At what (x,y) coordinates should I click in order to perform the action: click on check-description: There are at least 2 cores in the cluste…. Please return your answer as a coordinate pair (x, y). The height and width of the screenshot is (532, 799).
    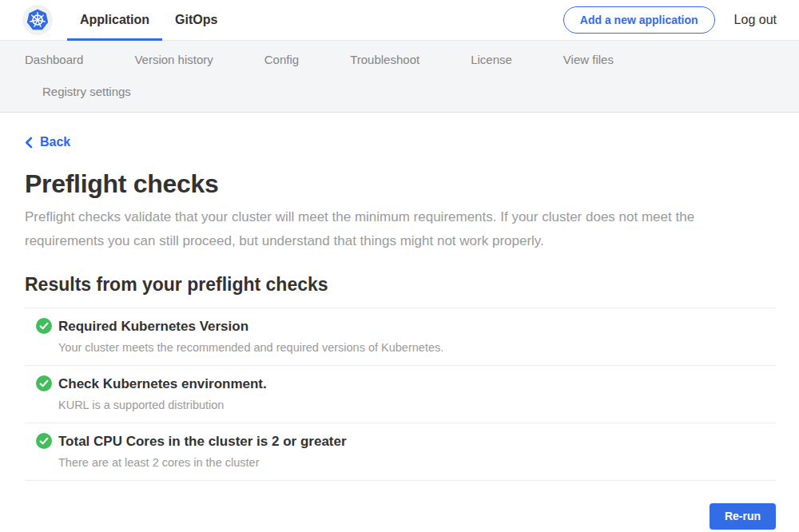
    Looking at the image, I should click on (203, 463).